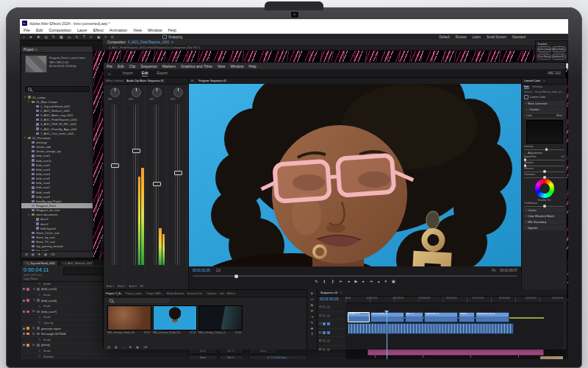 The image size is (588, 368). Describe the element at coordinates (312, 293) in the screenshot. I see `selection-tool-icon: ➤` at that location.